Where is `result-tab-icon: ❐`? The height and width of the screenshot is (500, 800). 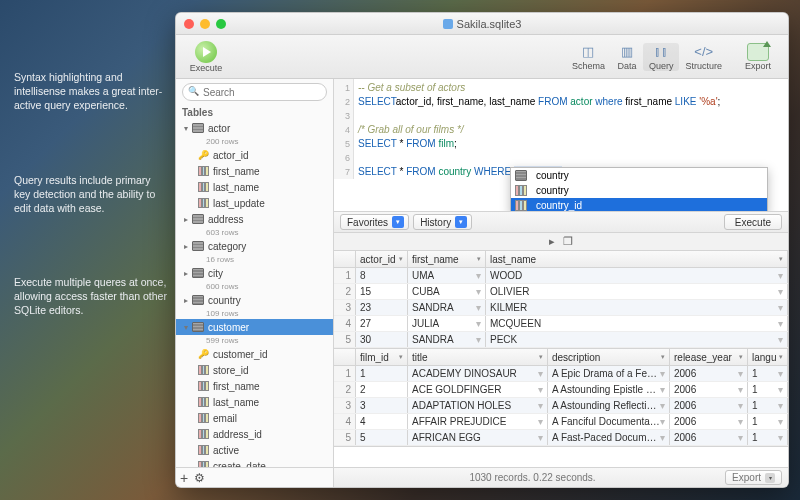
result-tab-icon: ❐ is located at coordinates (568, 242).